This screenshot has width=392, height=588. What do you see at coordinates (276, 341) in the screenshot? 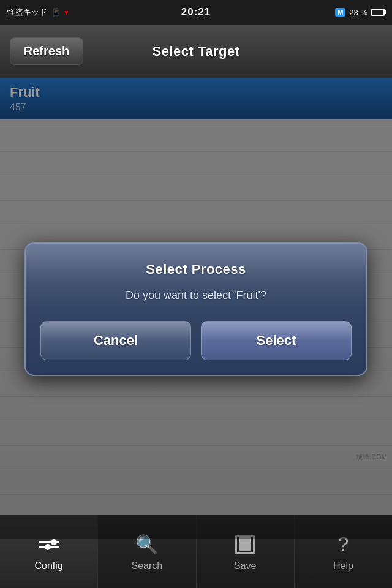
I see `select-button: Select` at bounding box center [276, 341].